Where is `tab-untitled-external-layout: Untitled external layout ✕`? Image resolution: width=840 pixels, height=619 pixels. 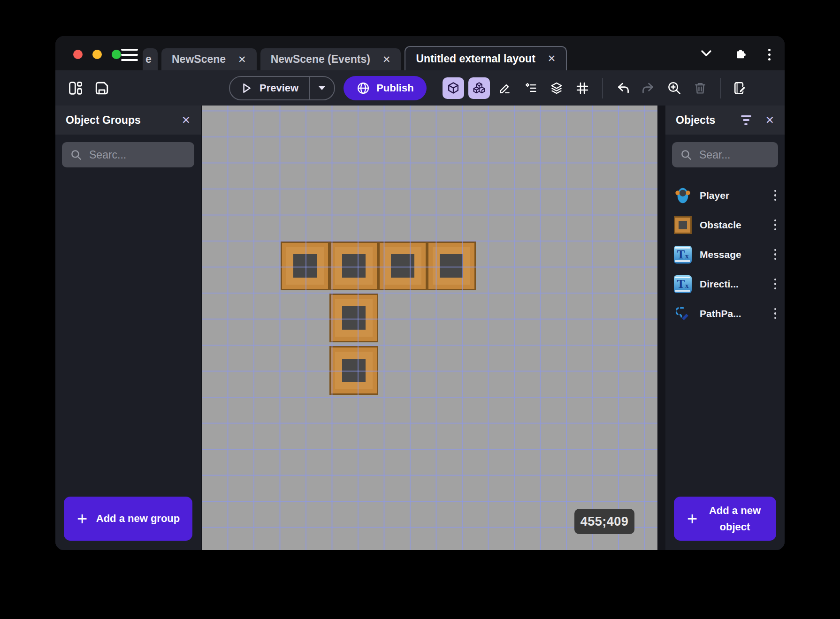 tab-untitled-external-layout: Untitled external layout ✕ is located at coordinates (486, 58).